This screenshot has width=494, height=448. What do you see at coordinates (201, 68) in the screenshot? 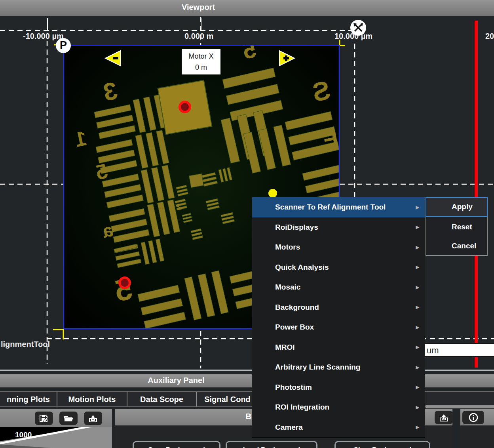
I see `motor-value: 0 m` at bounding box center [201, 68].